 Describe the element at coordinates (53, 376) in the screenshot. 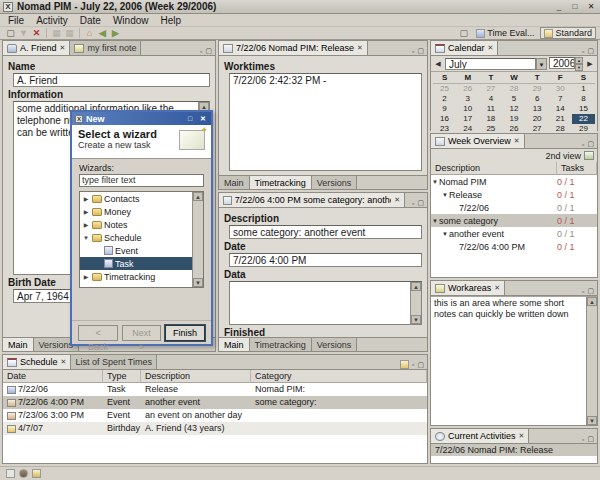

I see `col-date: Date` at that location.